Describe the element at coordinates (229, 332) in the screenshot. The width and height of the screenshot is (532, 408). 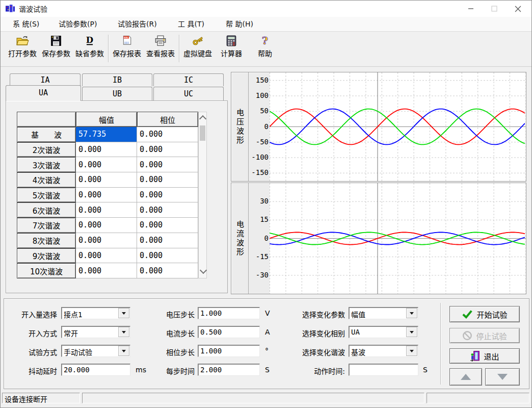
I see `input-middle-2: 0.500` at that location.